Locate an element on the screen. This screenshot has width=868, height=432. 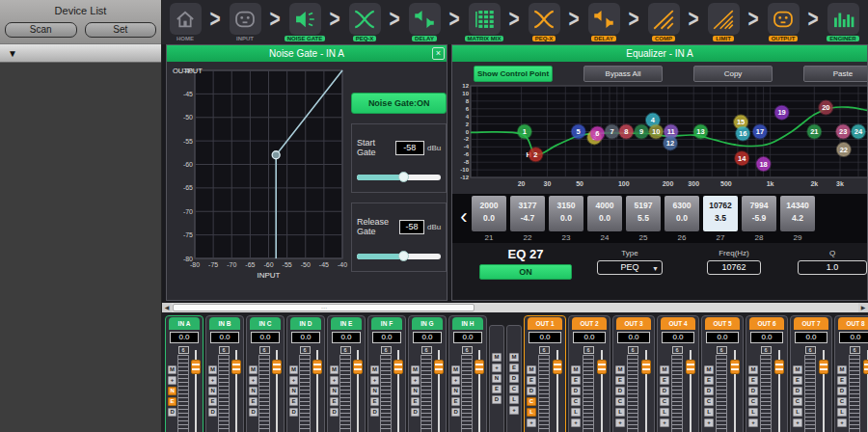
channel-strip-out-1: OUT 10.0MEDCL+6-64 is located at coordinates (545, 374).